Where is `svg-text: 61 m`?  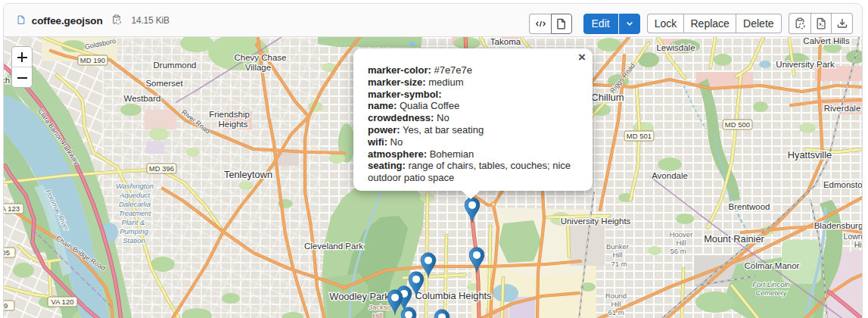
svg-text: 61 m is located at coordinates (616, 312).